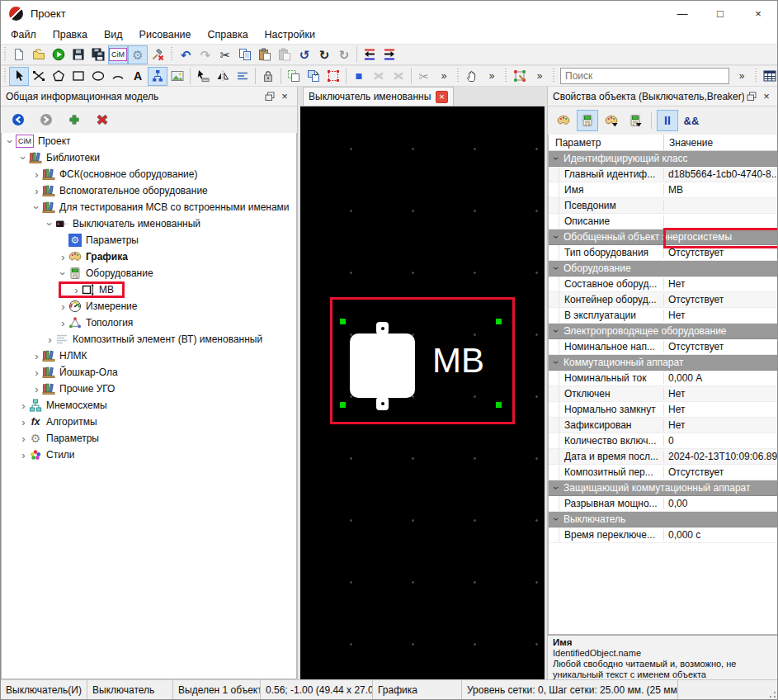  I want to click on palette-down-button, so click(611, 121).